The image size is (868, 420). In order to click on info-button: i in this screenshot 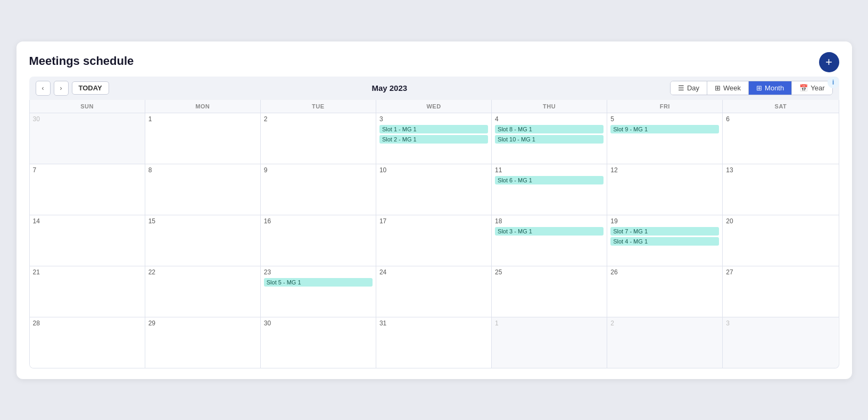, I will do `click(833, 82)`.